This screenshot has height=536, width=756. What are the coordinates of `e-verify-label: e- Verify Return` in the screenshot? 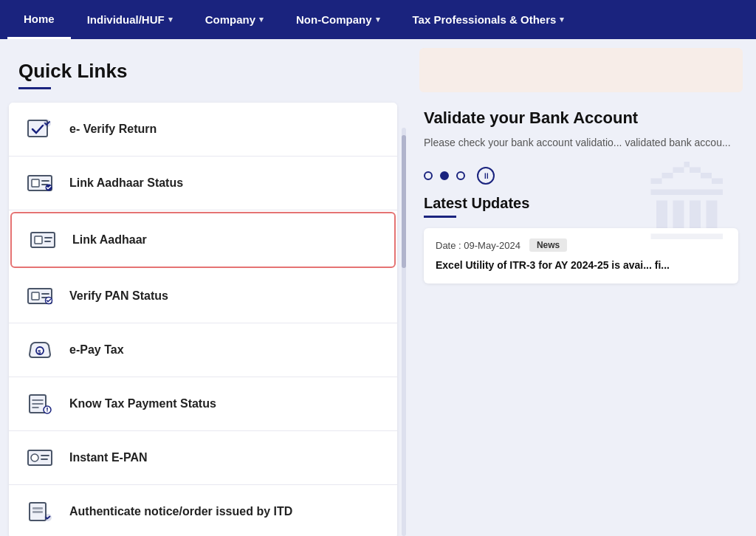 It's located at (113, 129).